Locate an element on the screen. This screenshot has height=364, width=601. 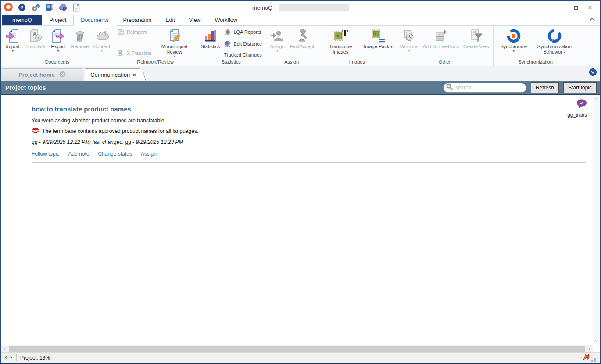
topic-question: You were asking whether product names ar… is located at coordinates (300, 121).